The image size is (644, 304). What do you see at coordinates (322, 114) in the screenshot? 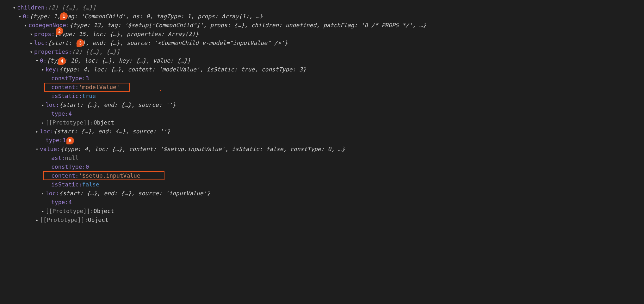
I see `tree-row-type: type: 4` at bounding box center [322, 114].